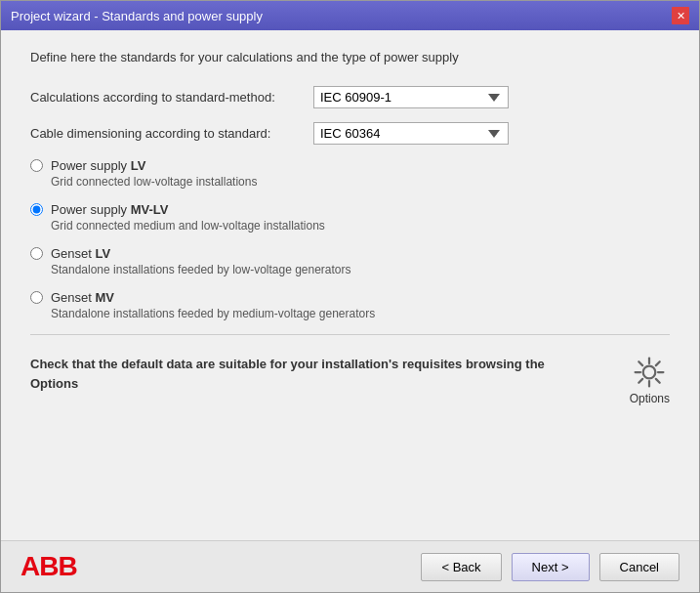  I want to click on footer: ABB < Back Next > Cancel, so click(350, 567).